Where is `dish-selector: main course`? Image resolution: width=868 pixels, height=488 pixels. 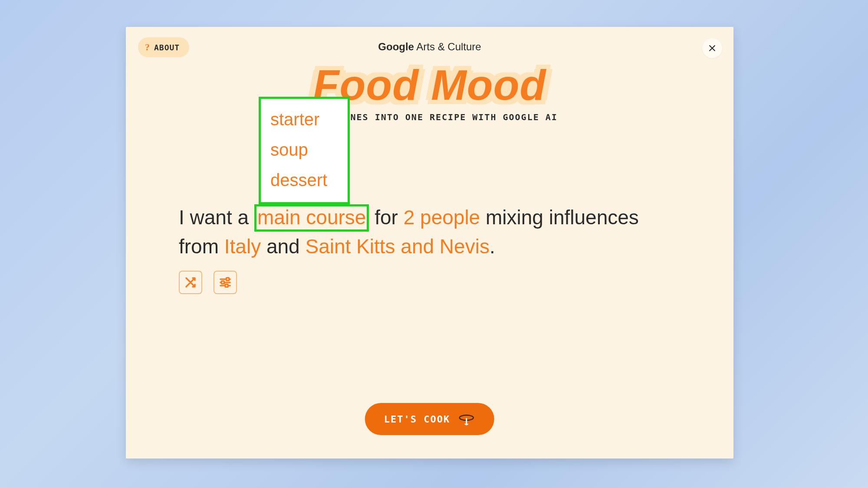
dish-selector: main course is located at coordinates (312, 218).